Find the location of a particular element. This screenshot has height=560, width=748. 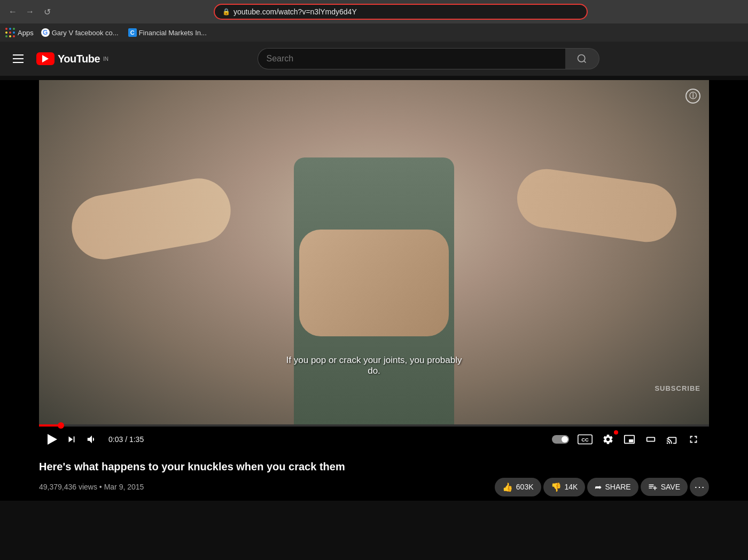

video-meta-row: 49,379,436 views • Mar 9, 2015 603K 14K is located at coordinates (374, 487).